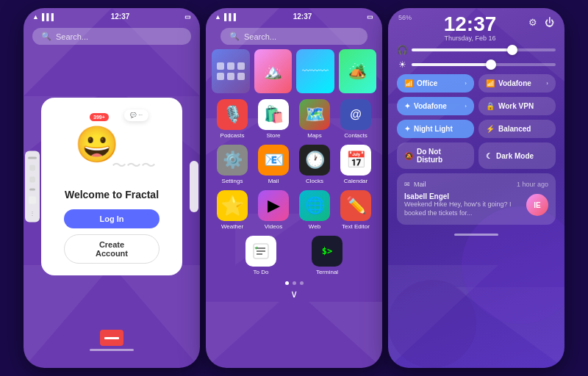  Describe the element at coordinates (356, 119) in the screenshot. I see `app-contacts: @ Contacts` at that location.